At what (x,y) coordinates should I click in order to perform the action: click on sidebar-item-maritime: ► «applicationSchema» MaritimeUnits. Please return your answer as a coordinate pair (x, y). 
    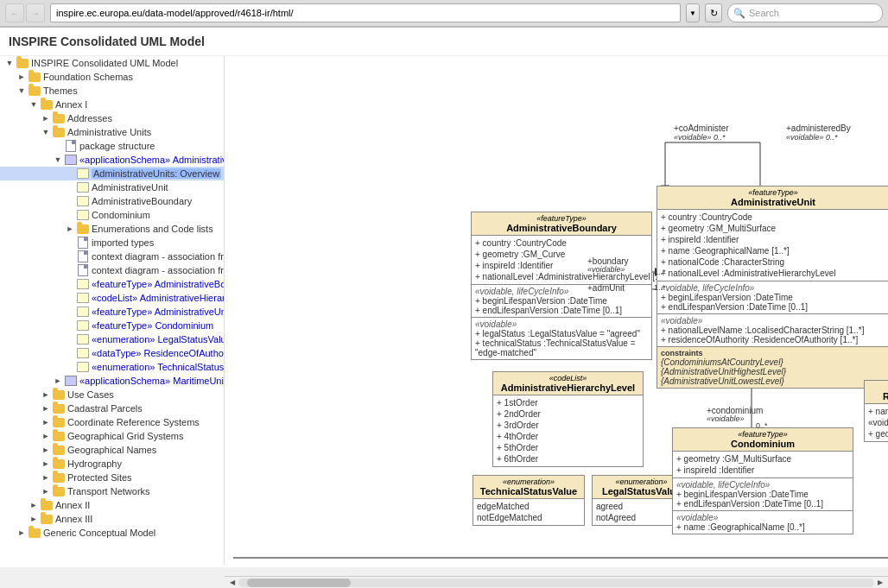
    Looking at the image, I should click on (112, 381).